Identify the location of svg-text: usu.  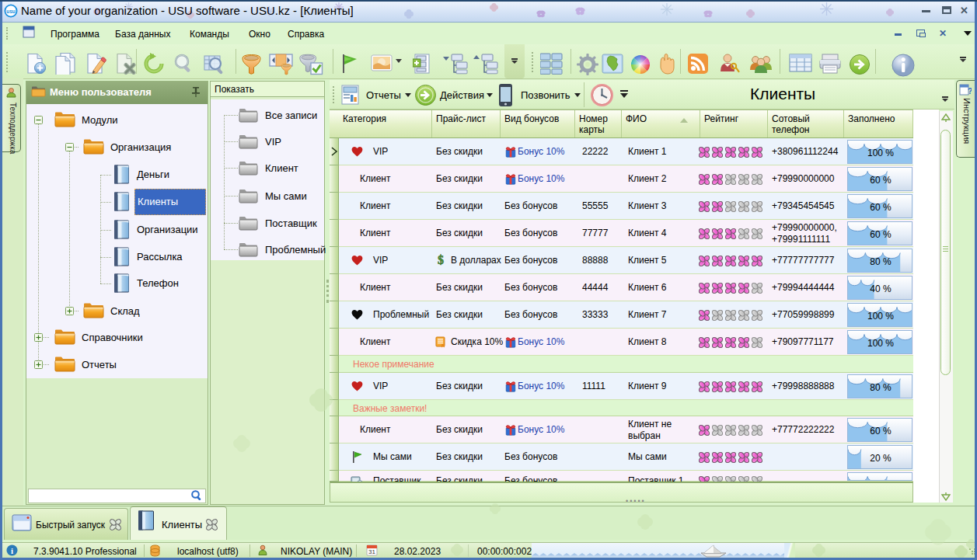
(11, 11).